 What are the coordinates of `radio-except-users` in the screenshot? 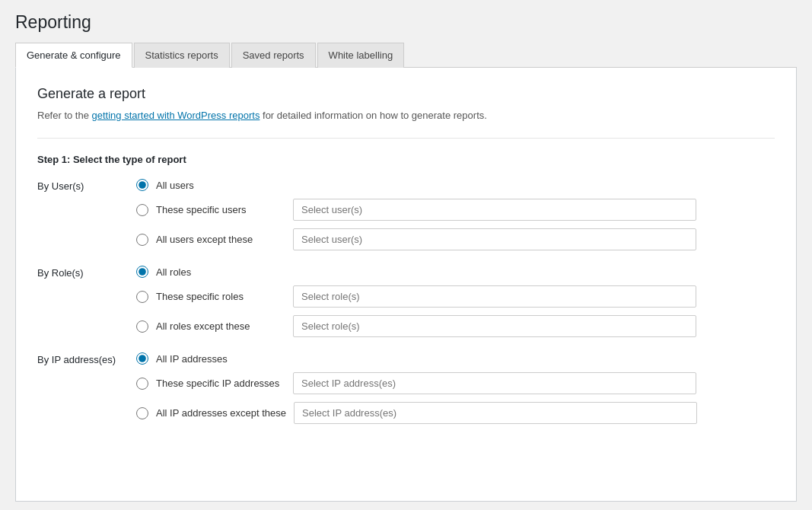 It's located at (142, 240).